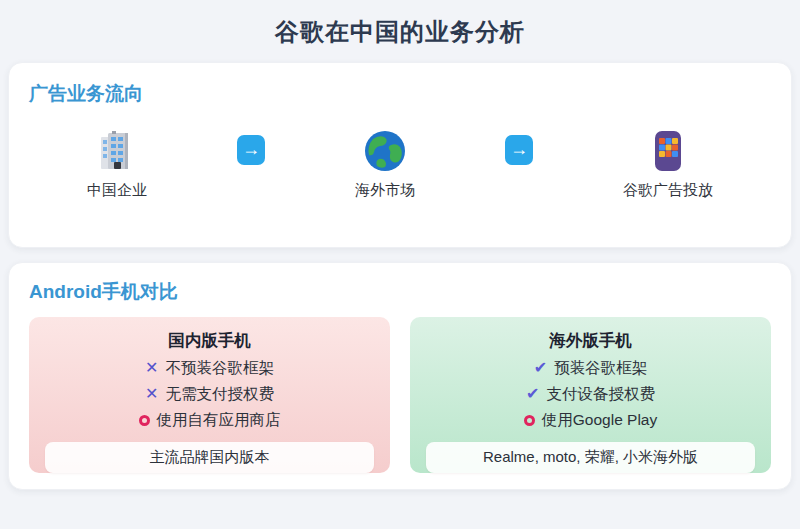  I want to click on feature-row: 使用Google Play, so click(590, 420).